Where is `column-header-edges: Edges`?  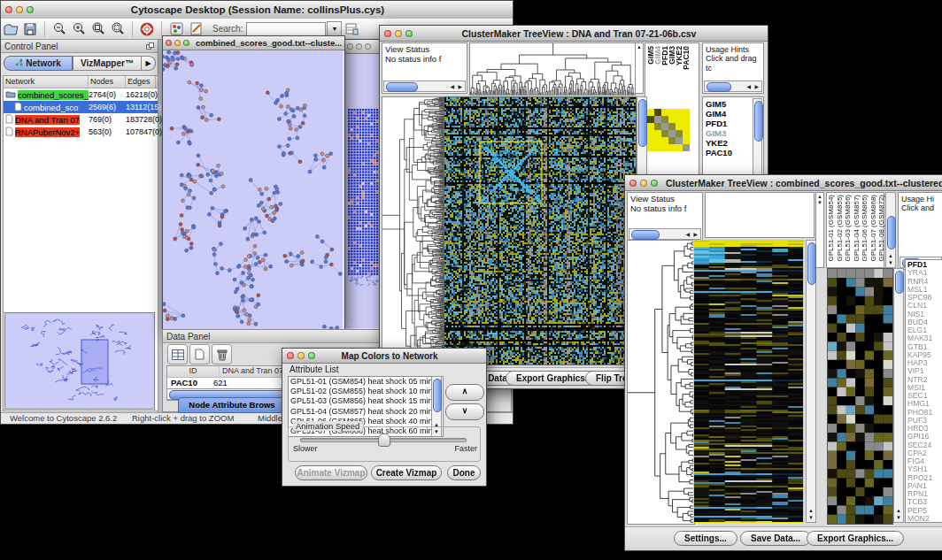 column-header-edges: Edges is located at coordinates (141, 81).